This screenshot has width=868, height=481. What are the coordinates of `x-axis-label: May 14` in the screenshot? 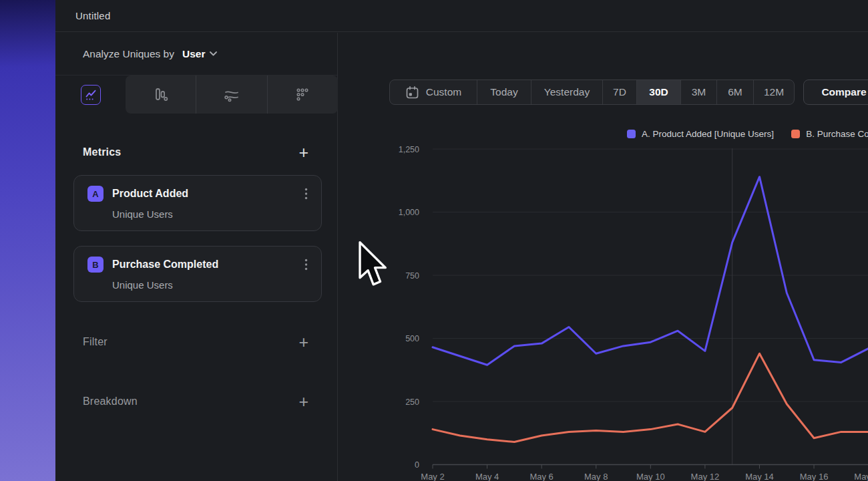 It's located at (760, 476).